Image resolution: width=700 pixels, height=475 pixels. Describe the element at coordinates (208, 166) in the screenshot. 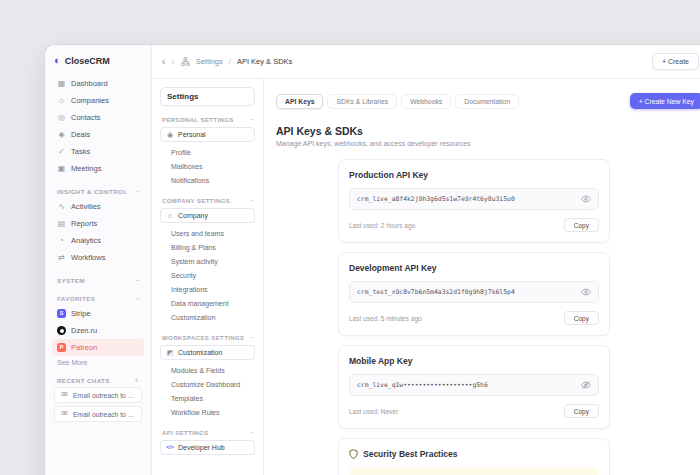

I see `settings-item-mailboxes: Mailboxes` at that location.